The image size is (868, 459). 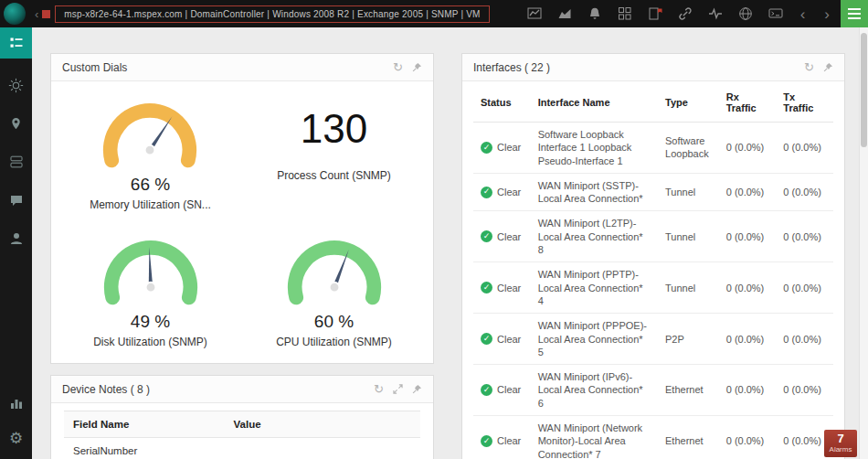 What do you see at coordinates (863, 243) in the screenshot?
I see `vertical-scrollbar` at bounding box center [863, 243].